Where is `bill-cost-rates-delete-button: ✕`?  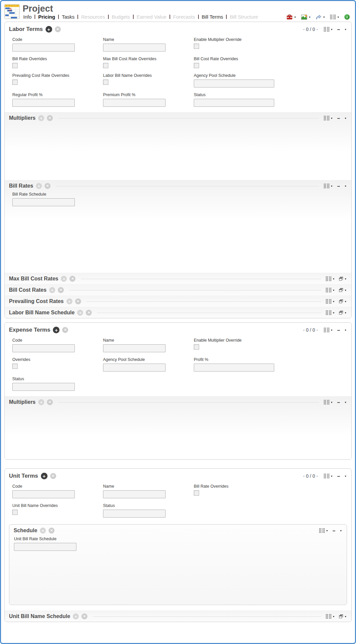 bill-cost-rates-delete-button: ✕ is located at coordinates (61, 290).